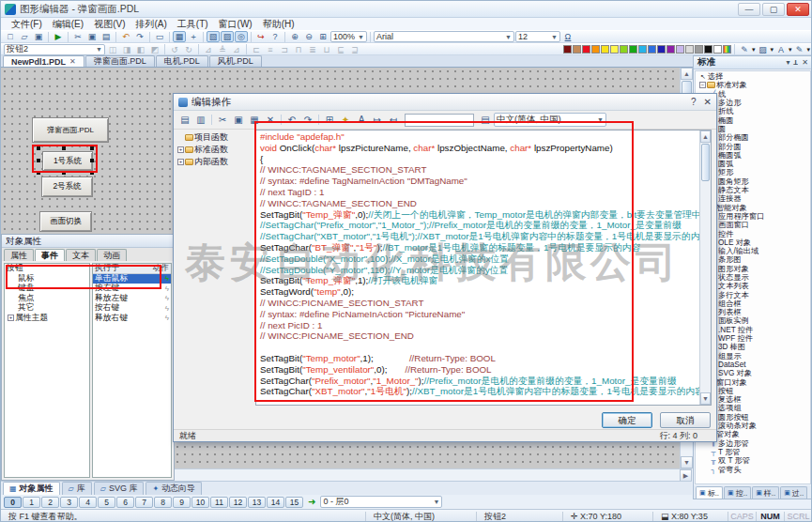  What do you see at coordinates (208, 50) in the screenshot?
I see `text-rotate-icon: ⊿` at bounding box center [208, 50].